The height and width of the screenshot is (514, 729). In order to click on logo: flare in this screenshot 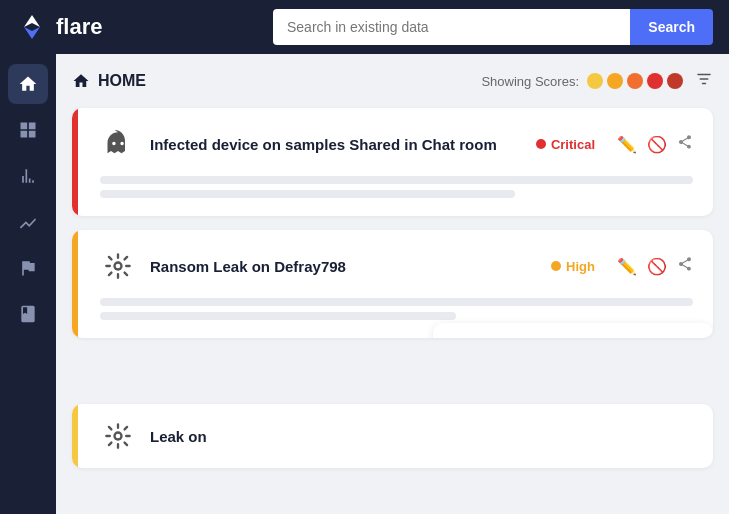, I will do `click(59, 27)`.